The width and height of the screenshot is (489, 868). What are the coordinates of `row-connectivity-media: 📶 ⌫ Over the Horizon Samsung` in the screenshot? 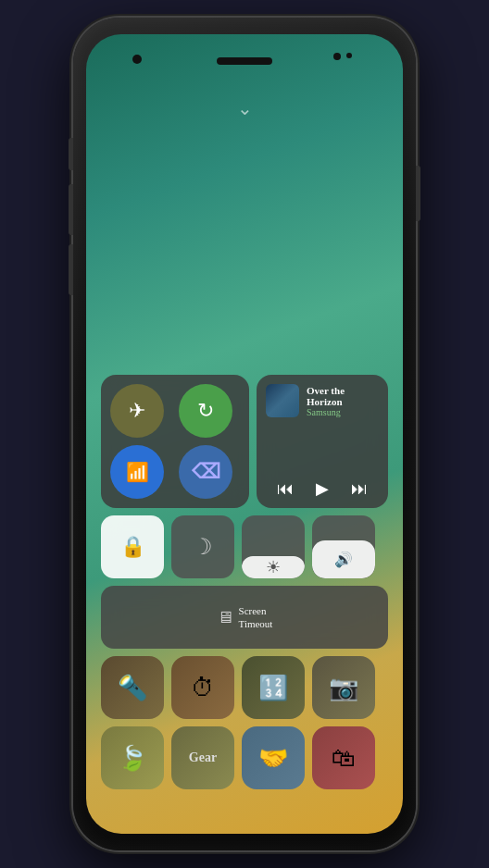 It's located at (244, 441).